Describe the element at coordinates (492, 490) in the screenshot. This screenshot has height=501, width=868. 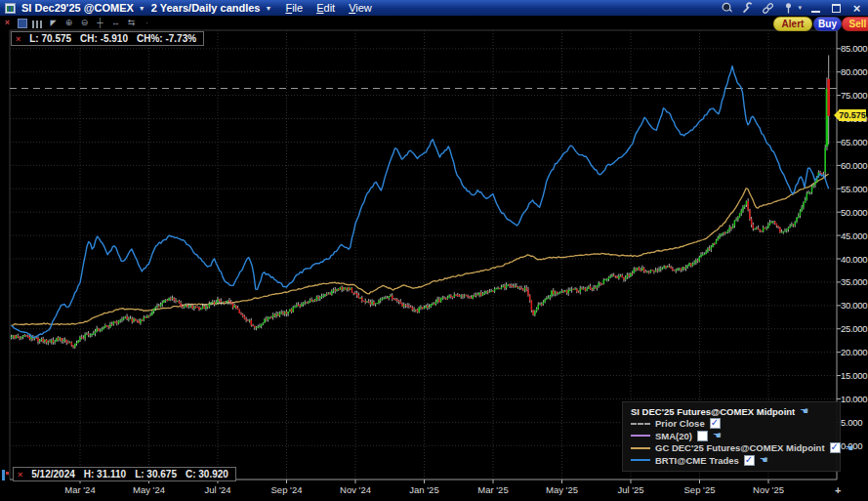
I see `x-axis-label: Mar '25` at that location.